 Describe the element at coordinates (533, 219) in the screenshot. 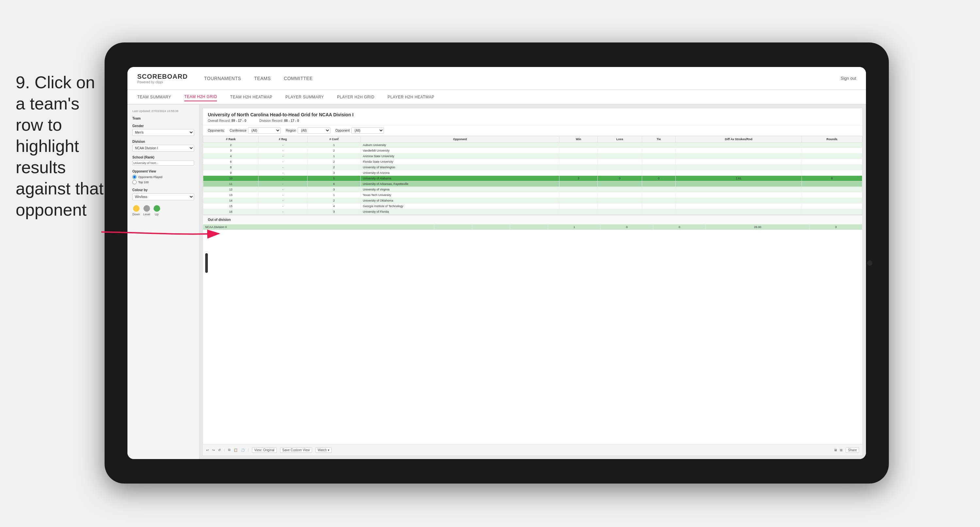

I see `out-of-division-header: Out of division` at that location.